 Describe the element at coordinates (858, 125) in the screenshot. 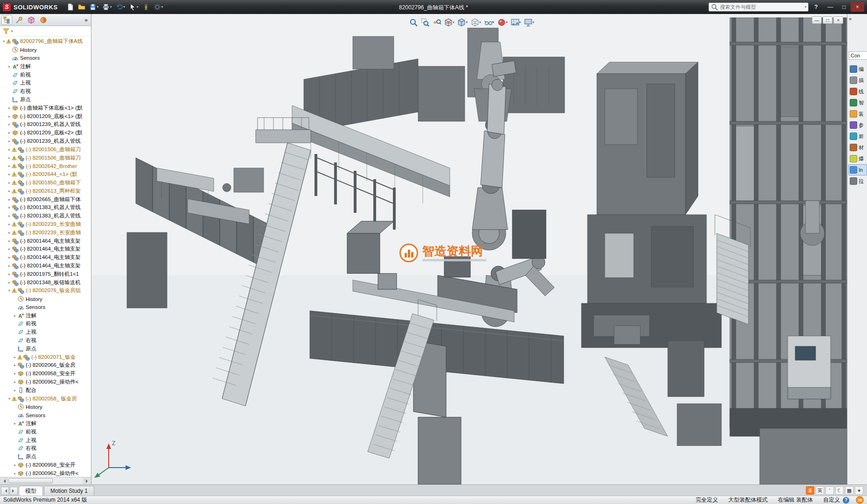

I see `taskpane-item-6: 参` at that location.